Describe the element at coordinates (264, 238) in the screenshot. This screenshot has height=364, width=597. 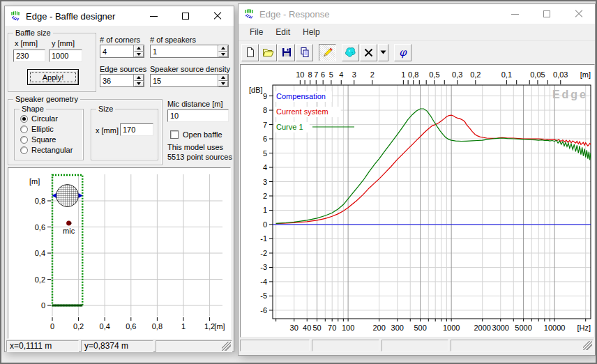
I see `svg-text: -1` at that location.